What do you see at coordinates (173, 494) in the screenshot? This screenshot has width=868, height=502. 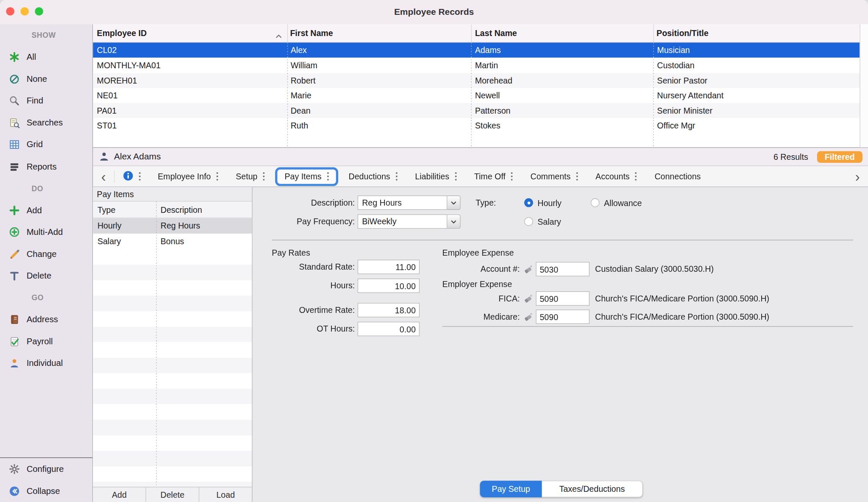 I see `delete-pay-item-button: Delete` at bounding box center [173, 494].